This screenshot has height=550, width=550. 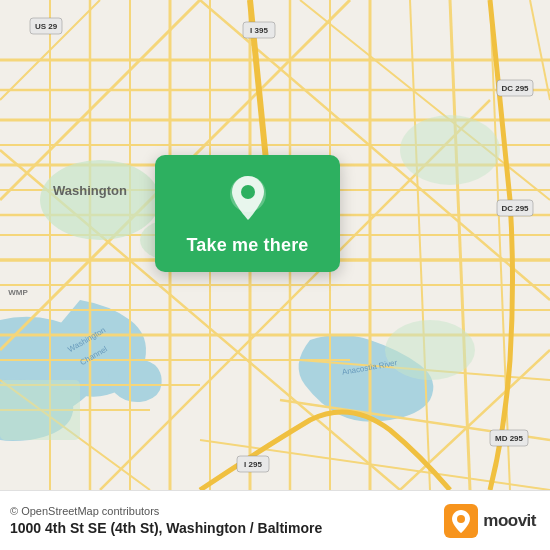 What do you see at coordinates (510, 521) in the screenshot?
I see `moovit-text: moovit` at bounding box center [510, 521].